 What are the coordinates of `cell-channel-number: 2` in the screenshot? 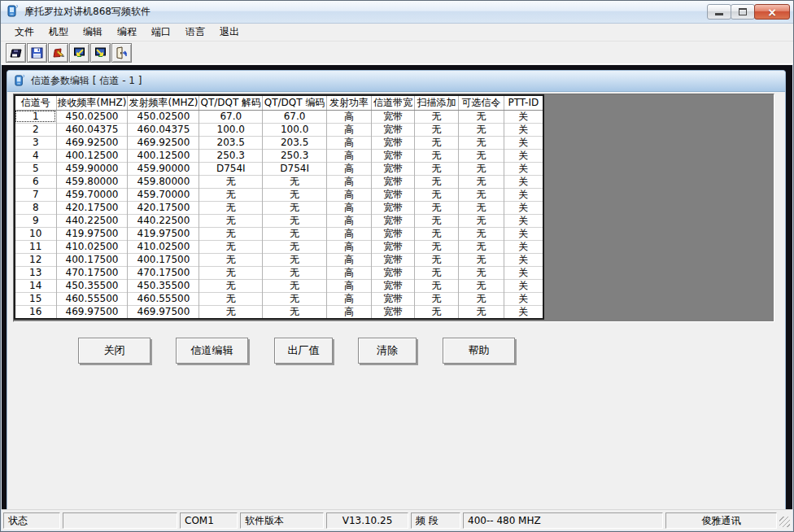 It's located at (36, 129).